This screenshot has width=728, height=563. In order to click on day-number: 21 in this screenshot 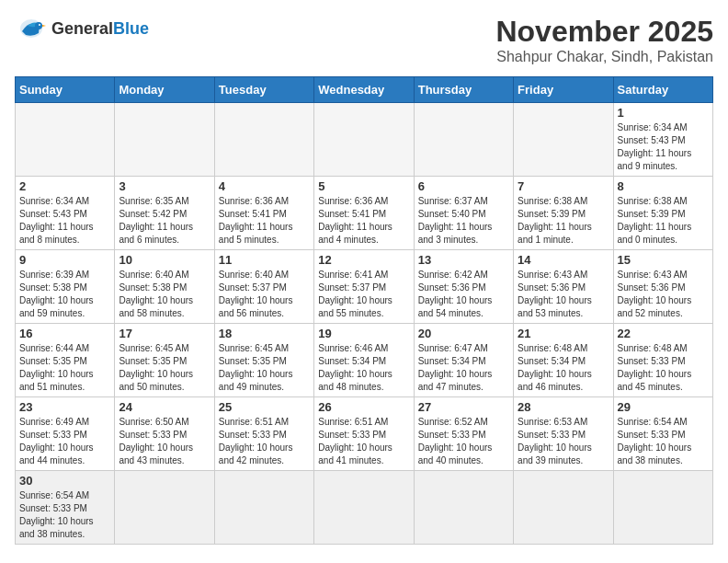, I will do `click(563, 333)`.